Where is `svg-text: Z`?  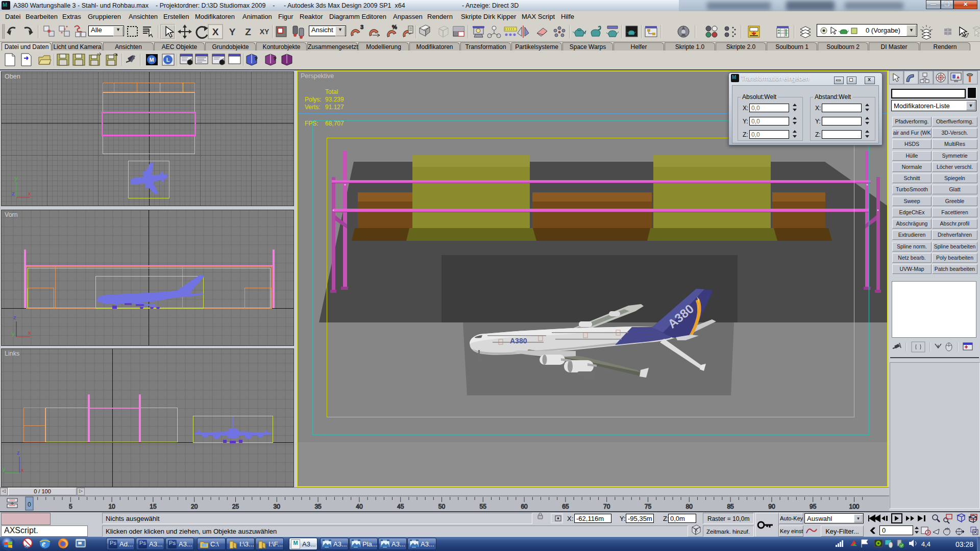
svg-text: Z is located at coordinates (248, 32).